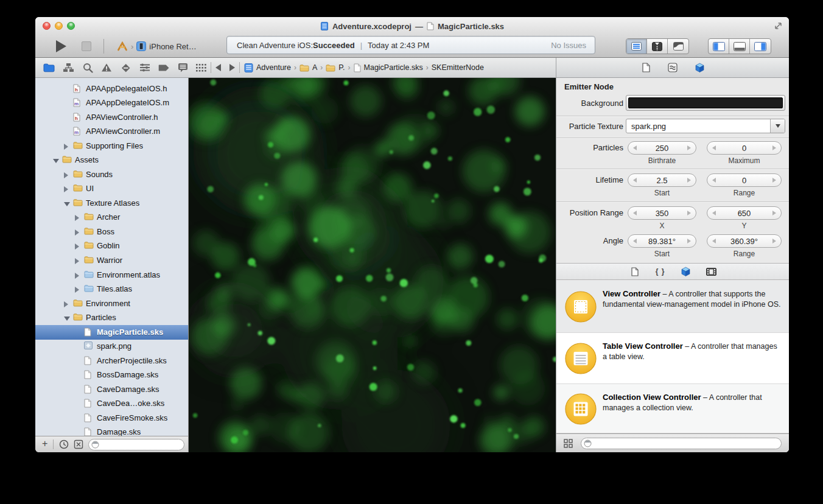  What do you see at coordinates (706, 103) in the screenshot?
I see `background-color-well` at bounding box center [706, 103].